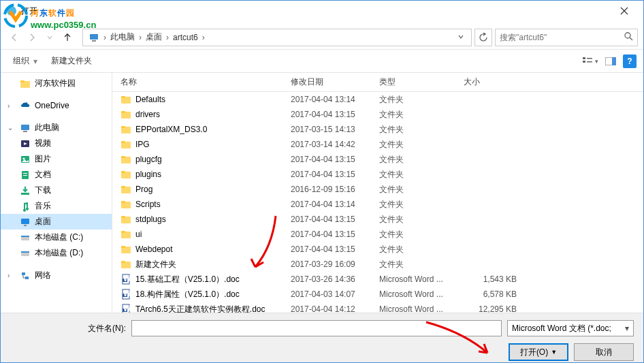 Image resolution: width=644 pixels, height=363 pixels. Describe the element at coordinates (71, 61) in the screenshot. I see `new-folder-button: 新建文件夹` at that location.